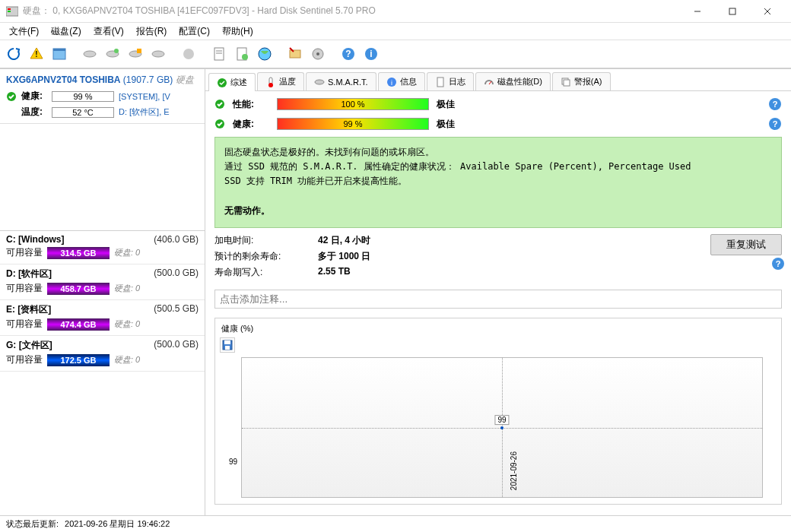 The width and height of the screenshot is (791, 532). Describe the element at coordinates (32, 524) in the screenshot. I see `status-label: 状态最后更新:` at that location.